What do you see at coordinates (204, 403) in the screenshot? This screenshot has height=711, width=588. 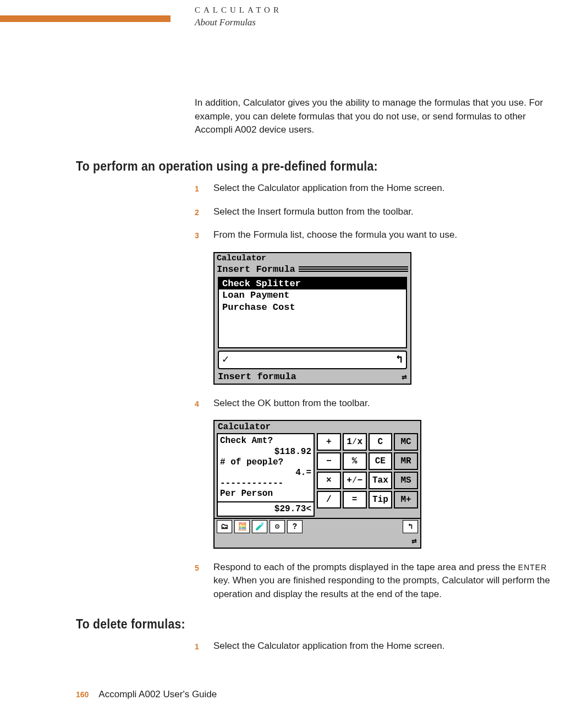 I see `step-number: 4` at bounding box center [204, 403].